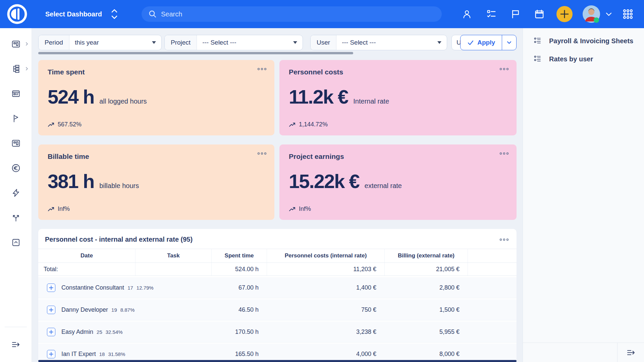 The height and width of the screenshot is (362, 644). What do you see at coordinates (277, 256) in the screenshot?
I see `table-header-row: Date Task Spent time Personnel costs (in…` at bounding box center [277, 256].